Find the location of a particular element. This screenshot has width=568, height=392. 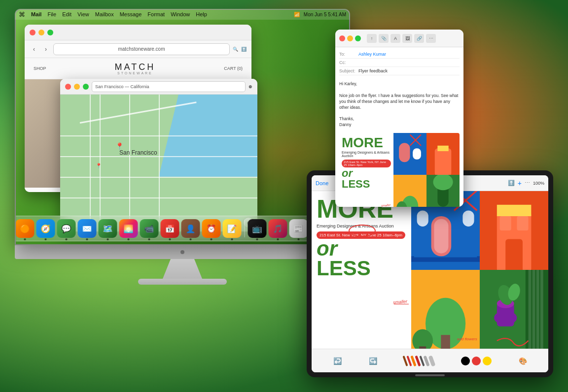

forward-button: › is located at coordinates (46, 49).